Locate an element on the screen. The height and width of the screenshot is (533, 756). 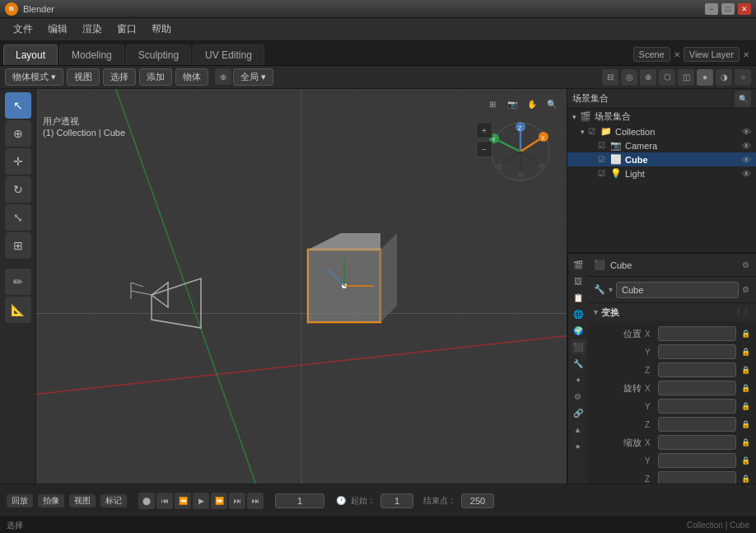
outliner-item-cube: ▾ ☑ ⬜ Cube 👁 is located at coordinates (662, 160).